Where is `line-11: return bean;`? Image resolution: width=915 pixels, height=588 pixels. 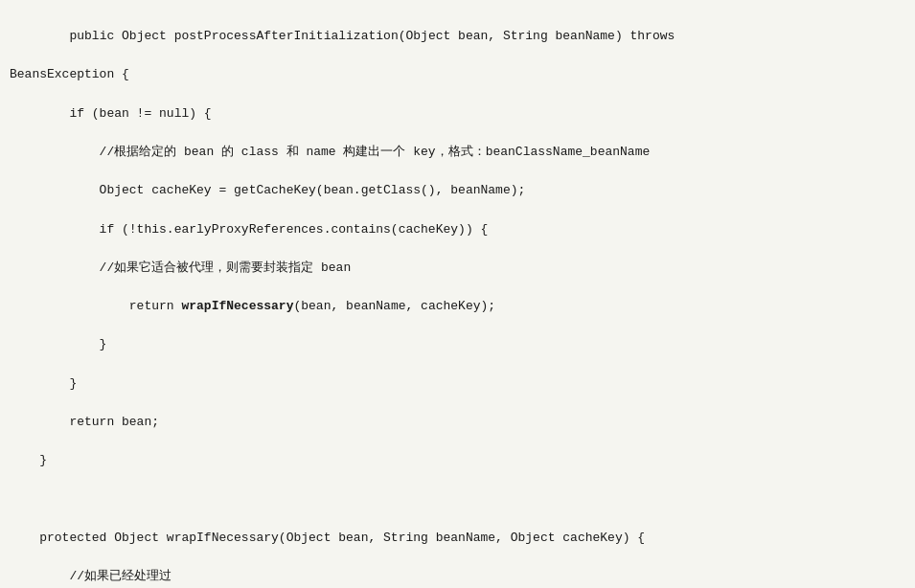
line-11: return bean; is located at coordinates (84, 421).